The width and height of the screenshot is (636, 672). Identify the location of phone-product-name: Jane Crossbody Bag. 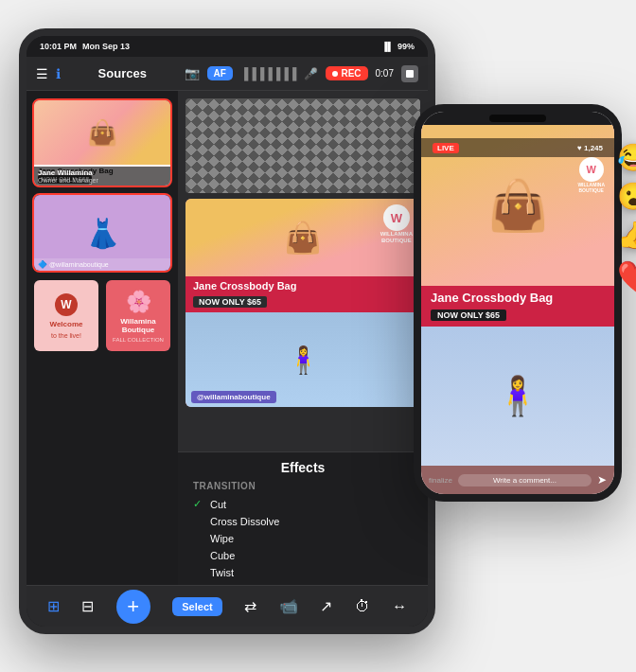
(518, 297).